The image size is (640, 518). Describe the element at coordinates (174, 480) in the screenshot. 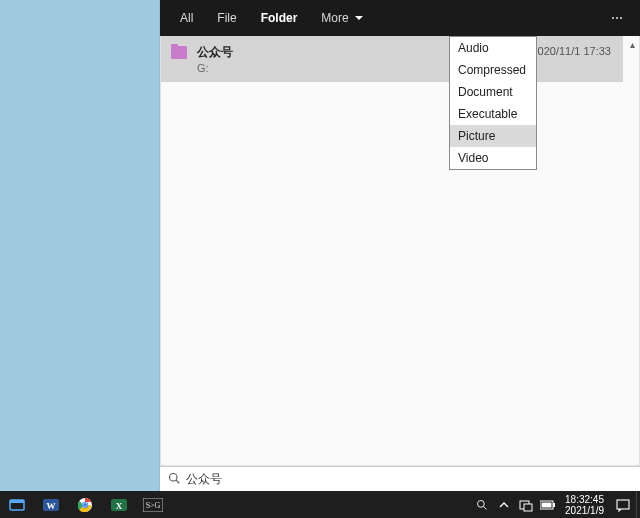

I see `search-icon` at that location.